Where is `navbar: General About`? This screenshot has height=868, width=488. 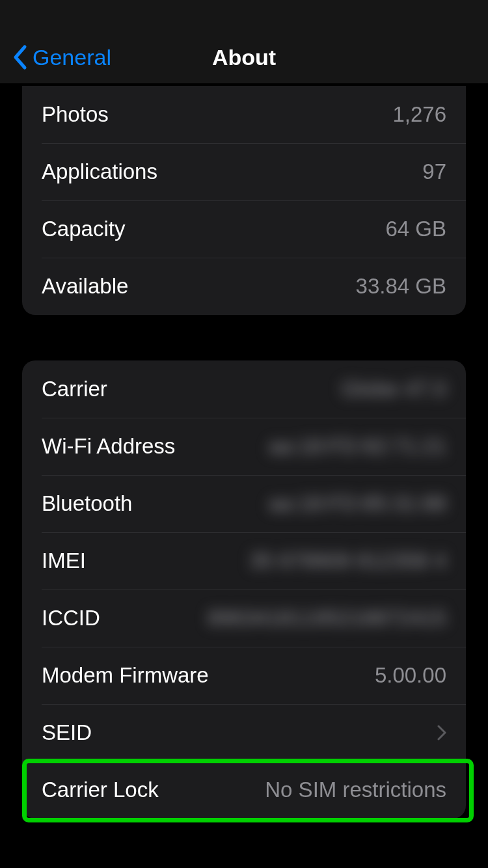 navbar: General About is located at coordinates (244, 42).